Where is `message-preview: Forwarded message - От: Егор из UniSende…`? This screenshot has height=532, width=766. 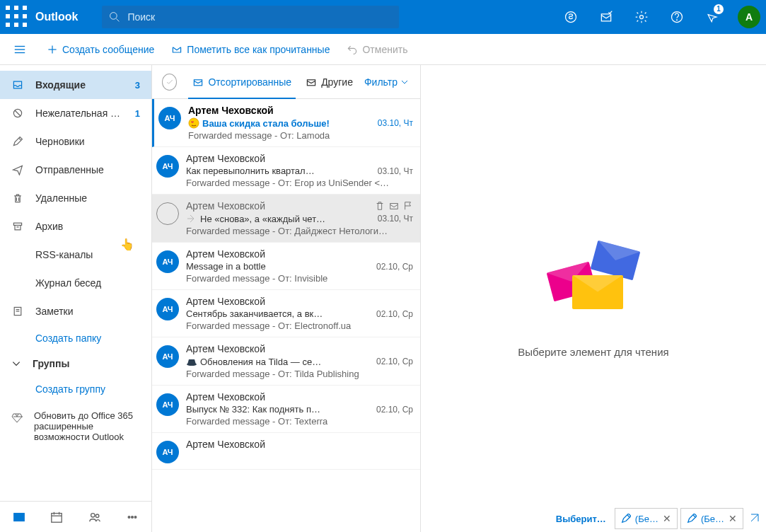 message-preview: Forwarded message - От: Егор из UniSende… is located at coordinates (300, 183).